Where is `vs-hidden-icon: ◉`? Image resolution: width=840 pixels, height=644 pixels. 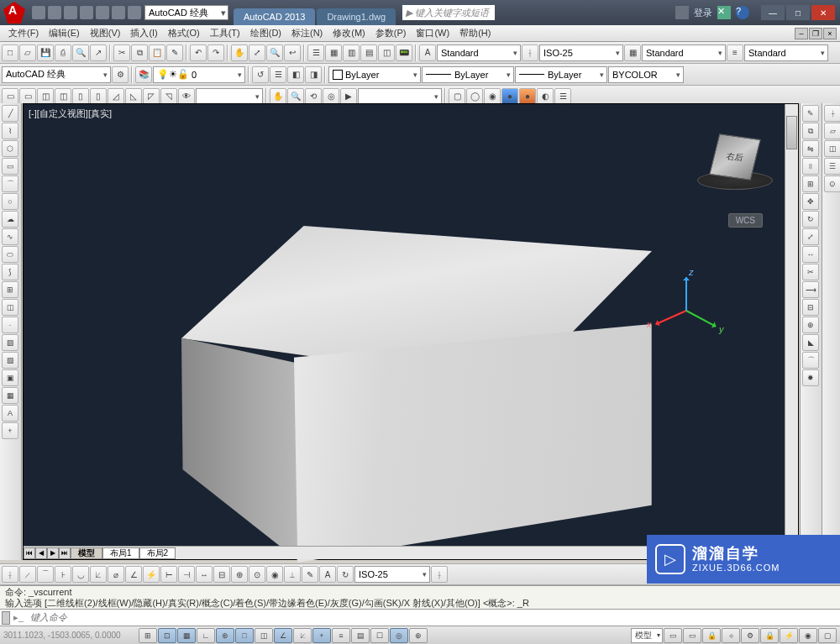 vs-hidden-icon: ◉ is located at coordinates (492, 97).